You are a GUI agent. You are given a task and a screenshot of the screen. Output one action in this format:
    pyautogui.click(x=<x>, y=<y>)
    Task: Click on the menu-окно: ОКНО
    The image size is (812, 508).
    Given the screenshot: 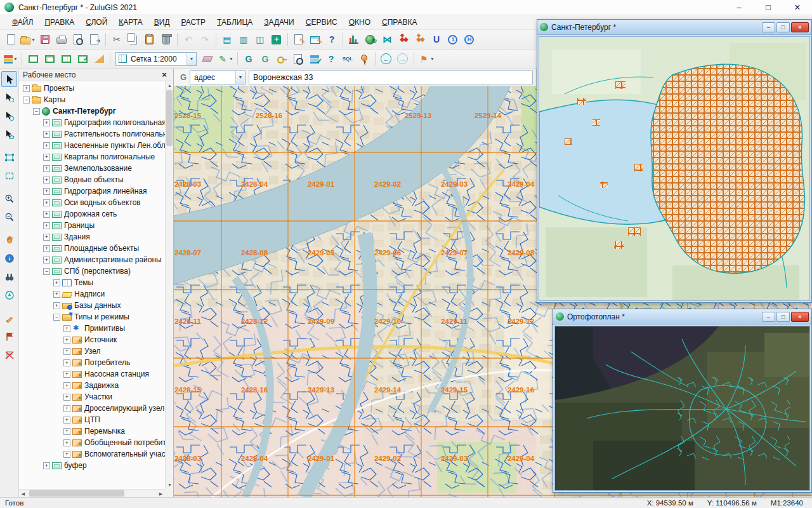 What is the action you would take?
    pyautogui.click(x=360, y=22)
    